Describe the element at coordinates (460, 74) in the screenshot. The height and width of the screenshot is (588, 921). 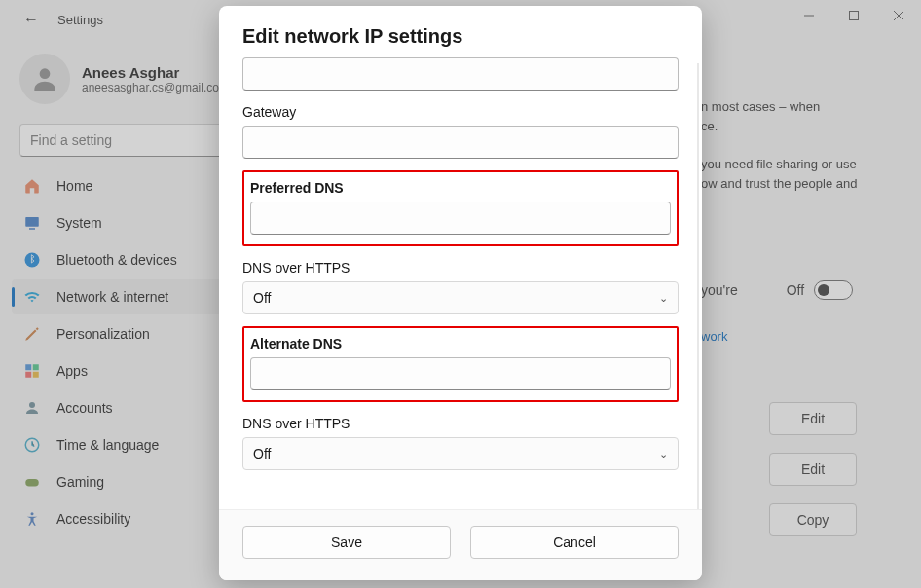
I see `prev-field-input` at that location.